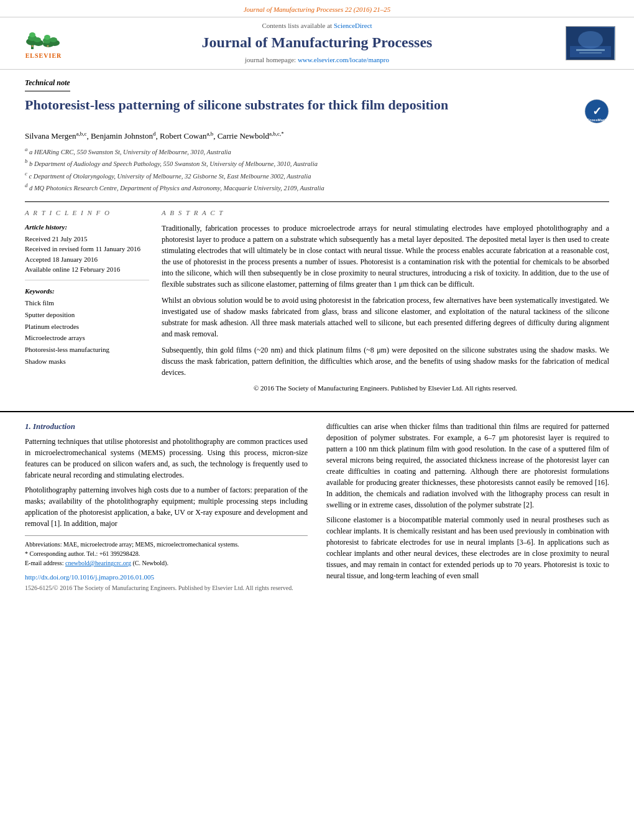  I want to click on received-date: Received 21 July 2015, so click(87, 239).